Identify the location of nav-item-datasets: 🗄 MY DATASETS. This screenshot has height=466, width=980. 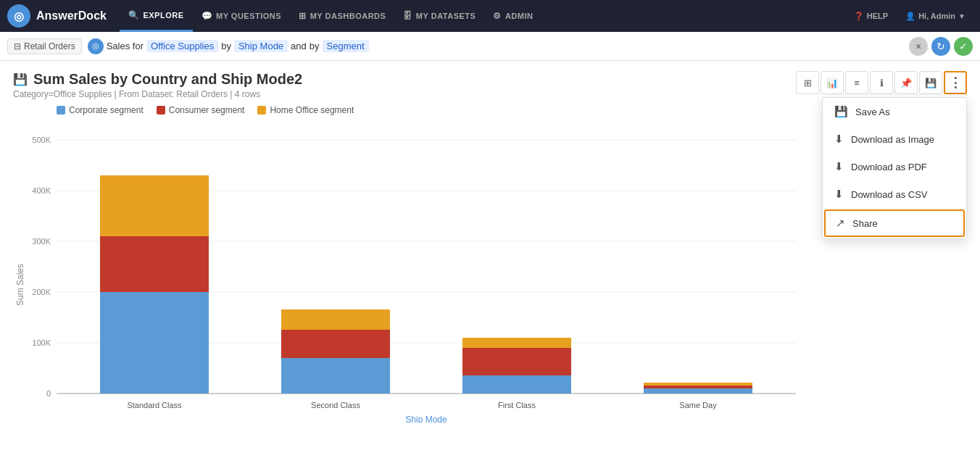
(439, 16).